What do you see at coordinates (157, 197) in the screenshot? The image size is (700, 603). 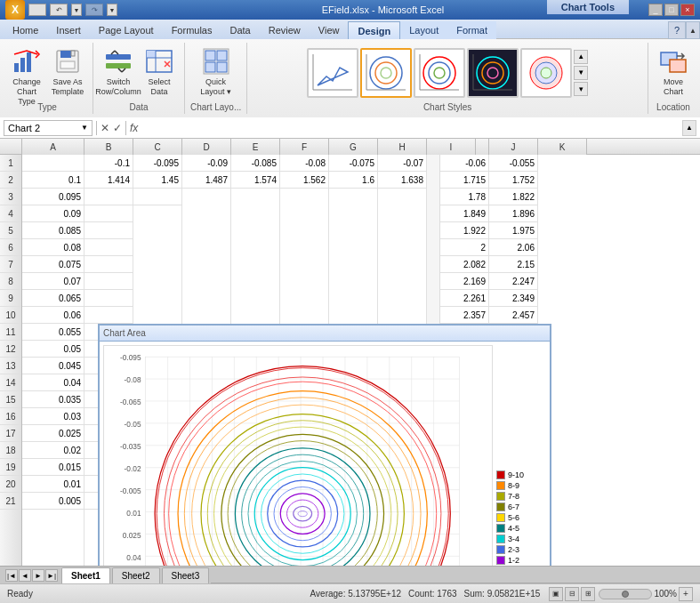 I see `cell-C3` at bounding box center [157, 197].